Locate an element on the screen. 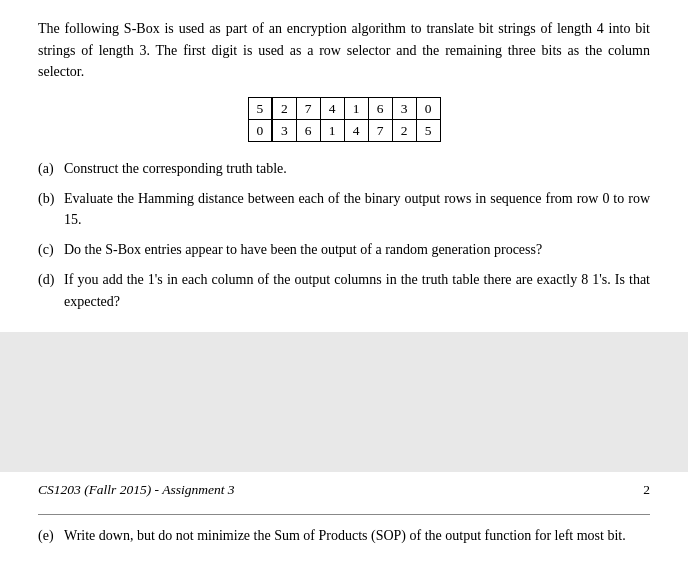  question-label: (a) is located at coordinates (51, 169).